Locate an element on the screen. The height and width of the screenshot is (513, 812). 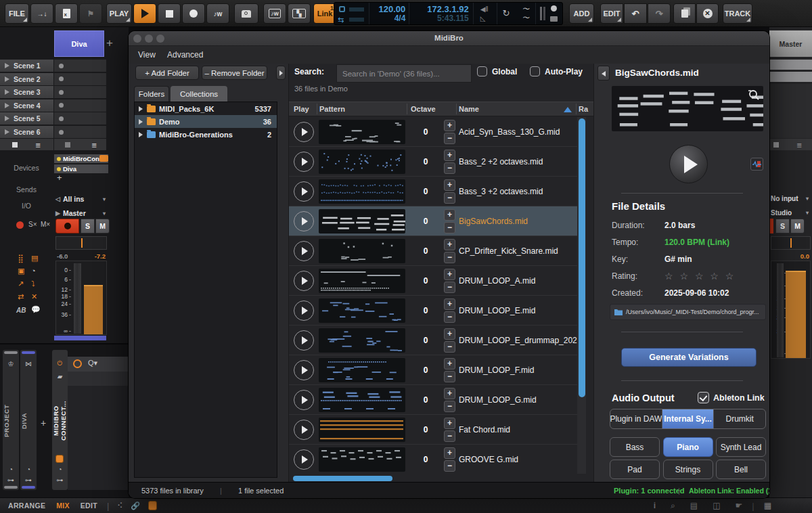
overdub-button: ♪w is located at coordinates (218, 14).